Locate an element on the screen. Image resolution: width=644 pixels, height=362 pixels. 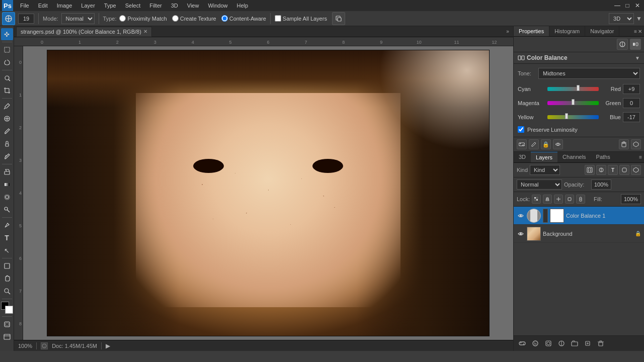
layer-mask-lock-btn: 🔒 is located at coordinates (546, 144).